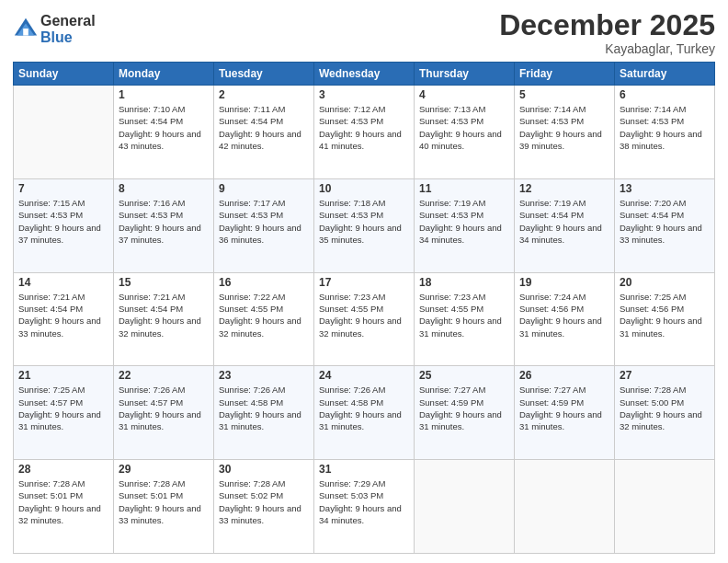 The width and height of the screenshot is (728, 563). I want to click on day-number: 23, so click(264, 375).